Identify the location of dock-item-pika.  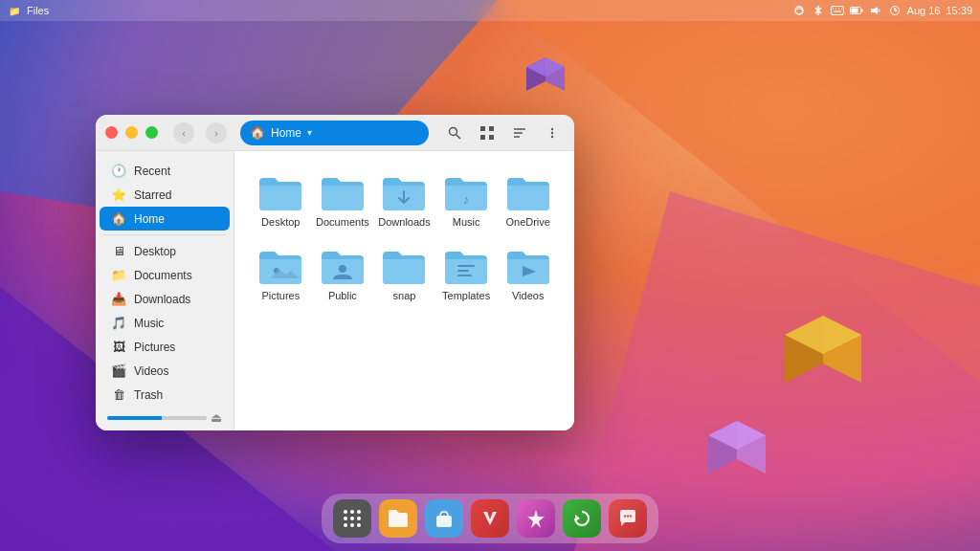
(536, 518).